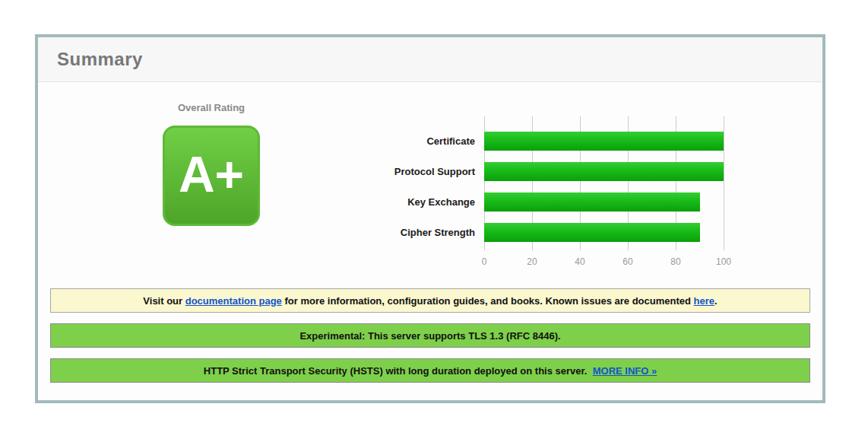 The width and height of the screenshot is (868, 439). I want to click on chart-category-label: Cipher Strength, so click(393, 233).